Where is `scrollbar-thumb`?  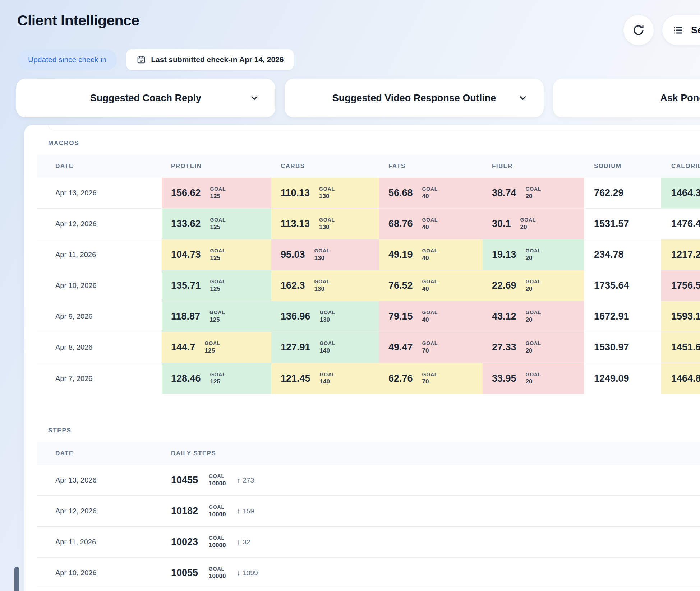 scrollbar-thumb is located at coordinates (17, 579).